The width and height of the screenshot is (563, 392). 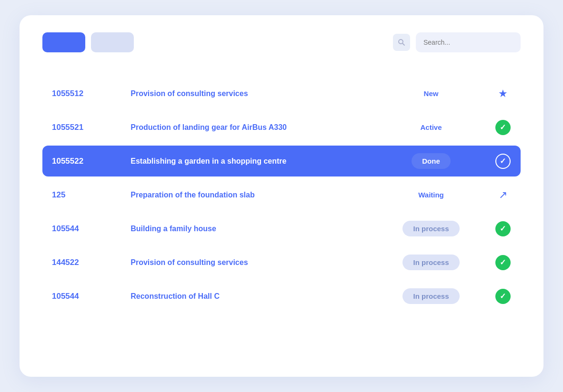 What do you see at coordinates (175, 296) in the screenshot?
I see `row-name: Reconstruction of Hall C` at bounding box center [175, 296].